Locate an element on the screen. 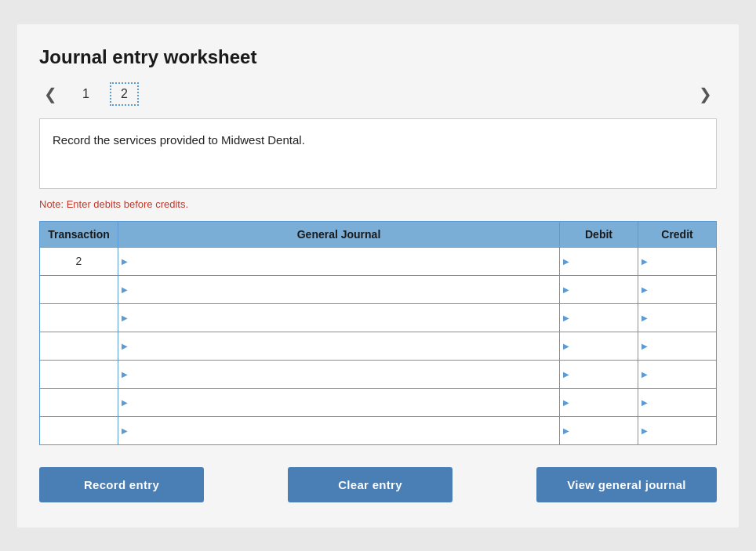 The image size is (756, 551). table-header-row: Transaction General Journal Debit Credit is located at coordinates (378, 234).